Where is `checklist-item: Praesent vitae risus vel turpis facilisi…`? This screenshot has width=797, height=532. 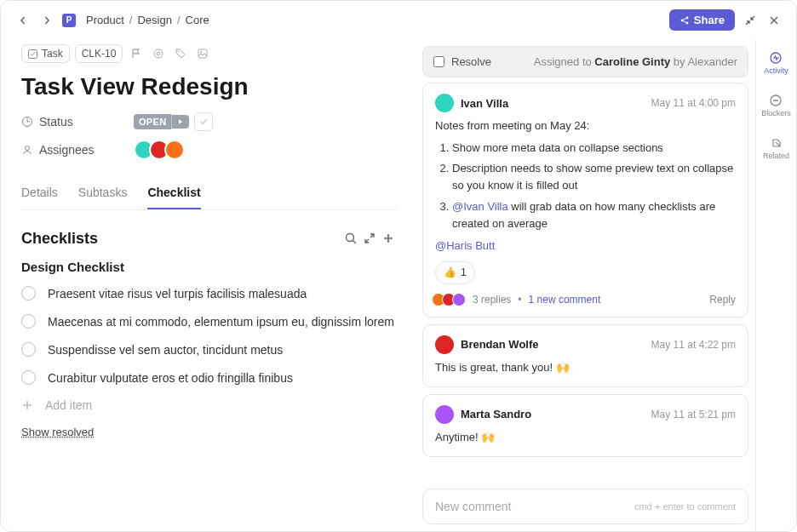 checklist-item: Praesent vitae risus vel turpis facilisi… is located at coordinates (209, 293).